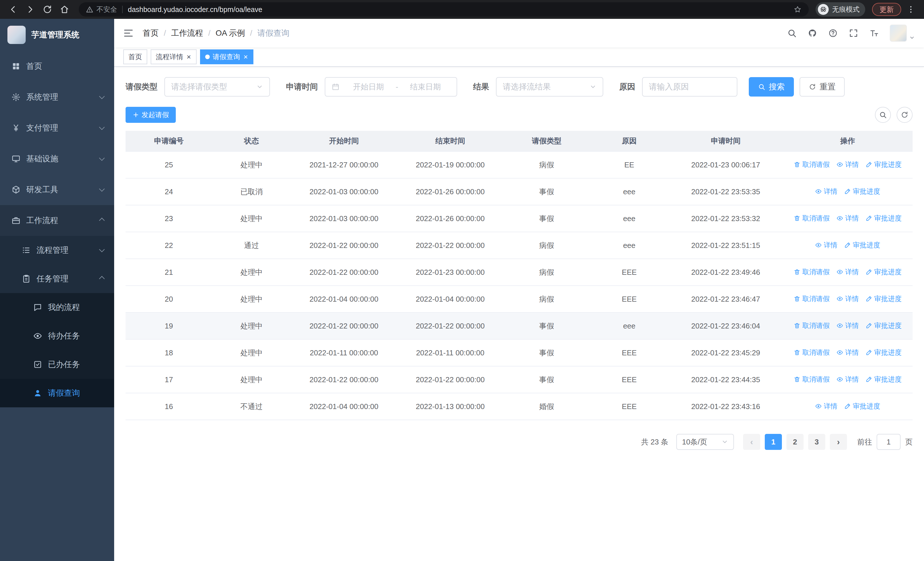 Image resolution: width=924 pixels, height=561 pixels. I want to click on active-tab-dot, so click(207, 57).